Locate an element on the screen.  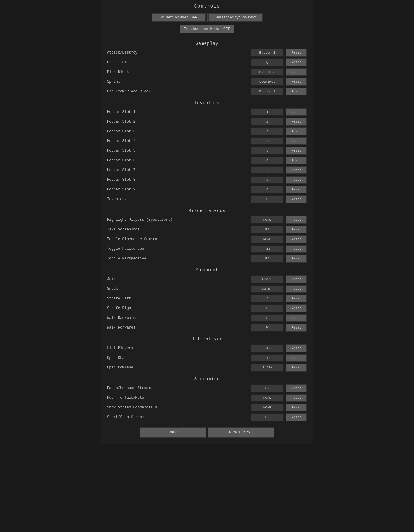
binding-row: Highlight Players (Spectators)NONEReset is located at coordinates (207, 220).